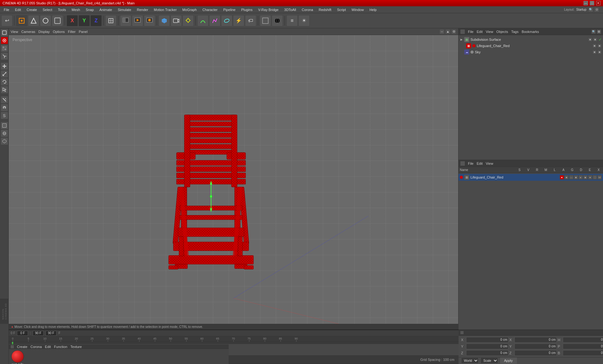 This screenshot has width=603, height=364. I want to click on vp-menu-options: Options, so click(59, 32).